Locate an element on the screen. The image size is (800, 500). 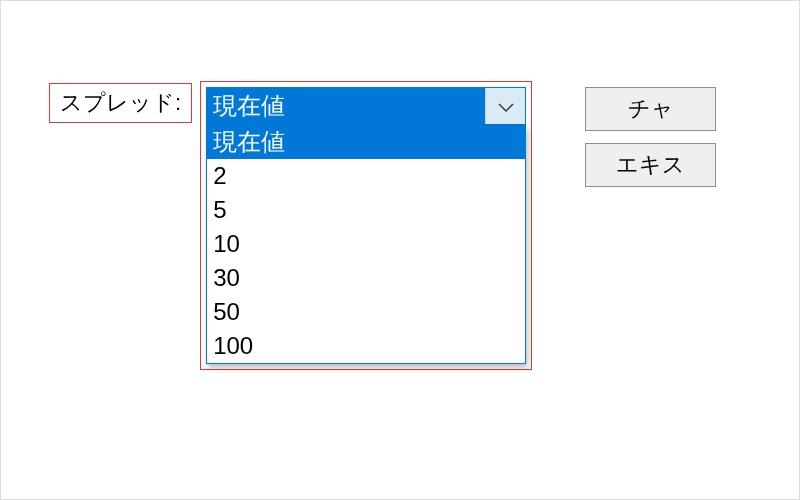
spread-option: 2 is located at coordinates (366, 176).